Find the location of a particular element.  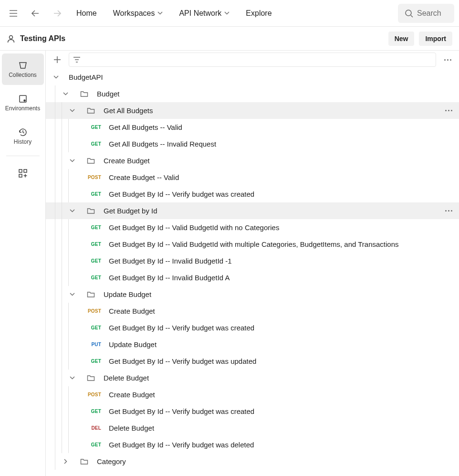

folder-name: Create Budget is located at coordinates (127, 160).